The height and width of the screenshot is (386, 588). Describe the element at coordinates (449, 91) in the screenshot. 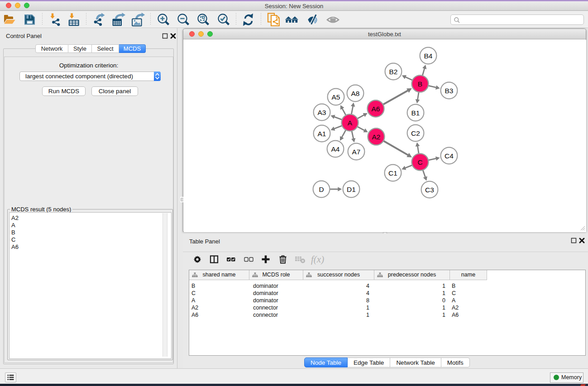

I see `svg-text: B3` at that location.